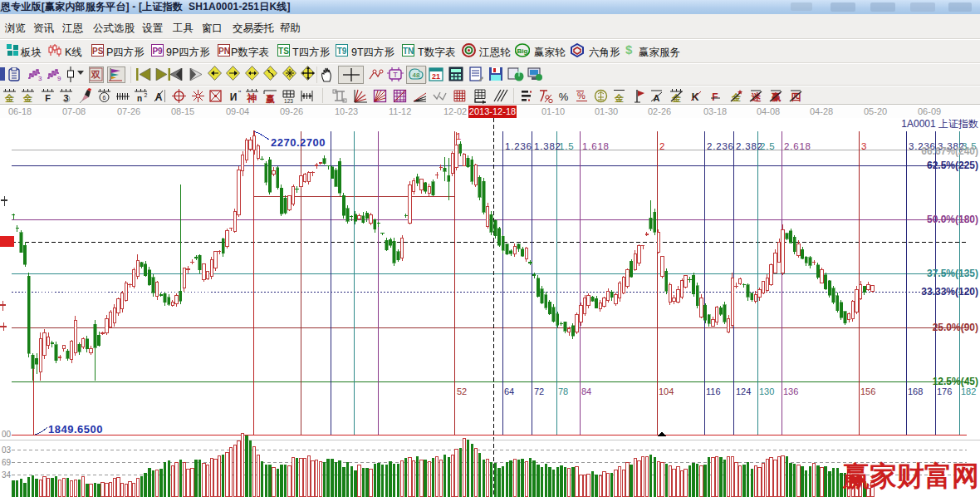 This screenshot has width=980, height=497. I want to click on svg-text: 48, so click(417, 75).